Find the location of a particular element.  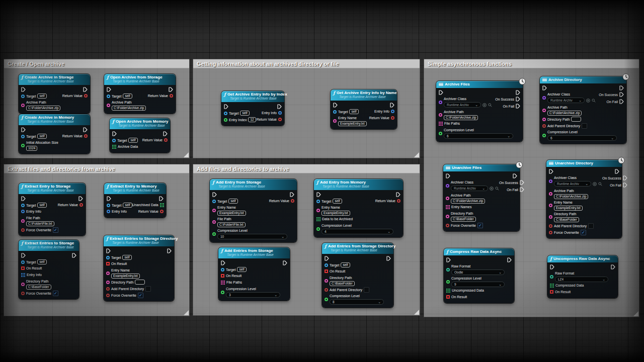

archiver-class-pin: Archiver ClassRuntime Archiv⌄ is located at coordinates (465, 102).